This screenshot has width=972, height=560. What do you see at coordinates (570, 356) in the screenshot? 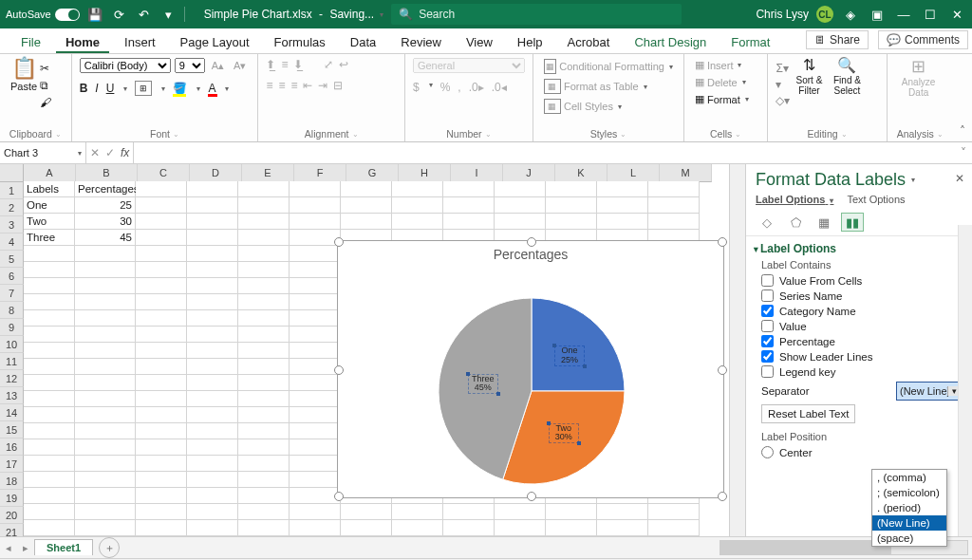
I see `data-label-one: One25%` at bounding box center [570, 356].